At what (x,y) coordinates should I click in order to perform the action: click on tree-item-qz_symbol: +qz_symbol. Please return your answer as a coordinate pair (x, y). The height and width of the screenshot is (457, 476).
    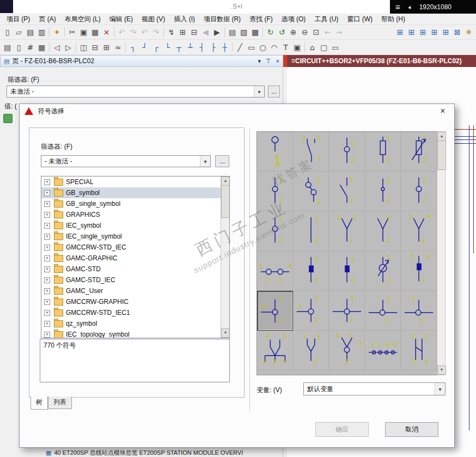
    Looking at the image, I should click on (131, 324).